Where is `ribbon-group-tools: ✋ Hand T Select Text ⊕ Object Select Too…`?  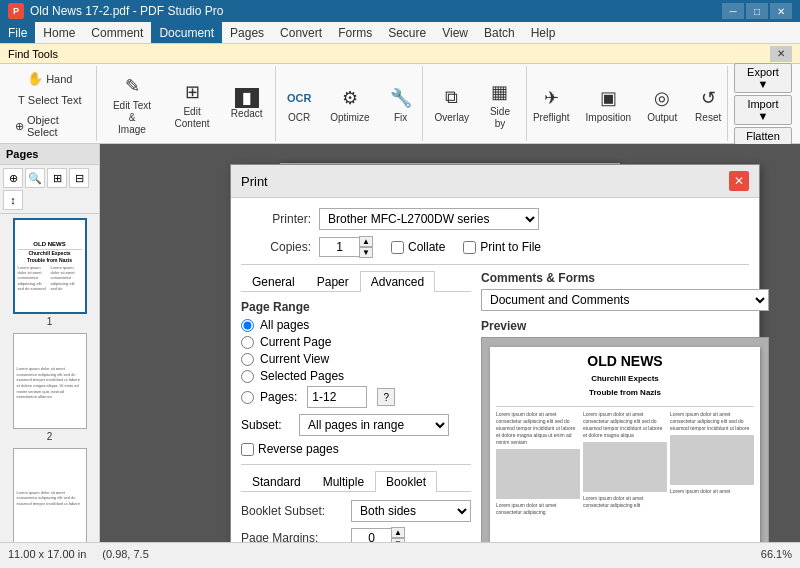
ribbon-group-tools: ✋ Hand T Select Text ⊕ Object Select Too… is located at coordinates (50, 104).